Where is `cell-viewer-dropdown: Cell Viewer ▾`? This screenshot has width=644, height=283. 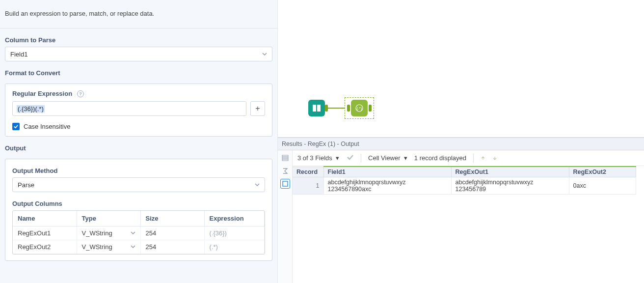
cell-viewer-dropdown: Cell Viewer ▾ is located at coordinates (388, 158).